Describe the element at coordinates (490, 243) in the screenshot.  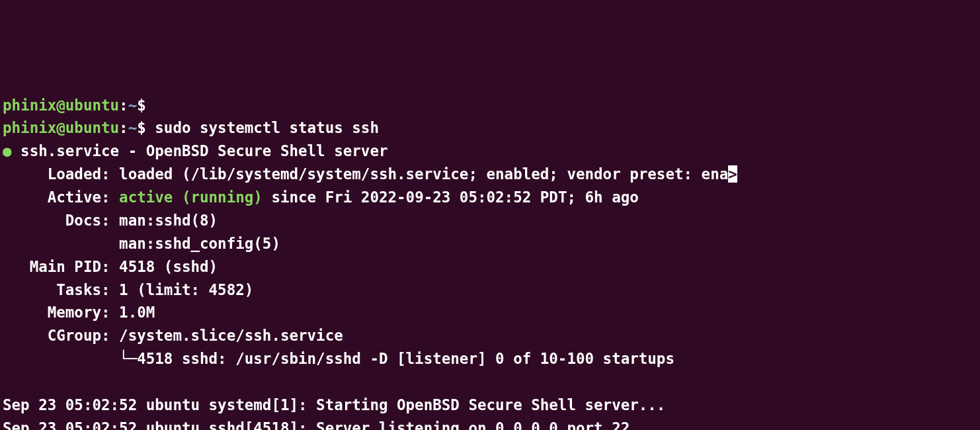
I see `docs-line-2: man:sshd_config(5)` at that location.